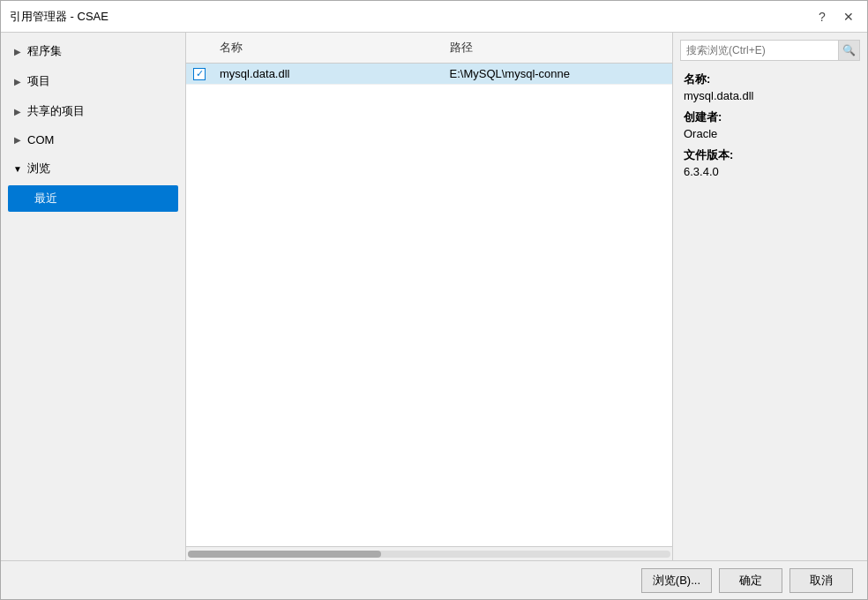 This screenshot has width=868, height=600. Describe the element at coordinates (760, 50) in the screenshot. I see `search-input` at that location.